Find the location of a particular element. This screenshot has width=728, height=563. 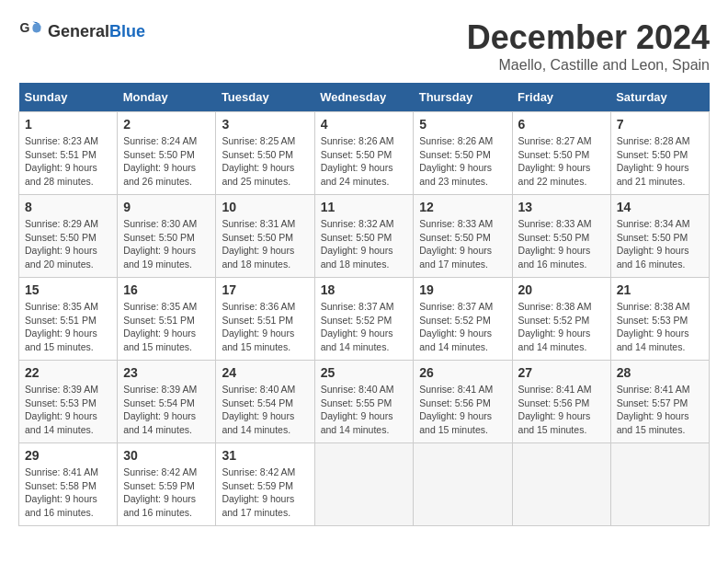

day-info: Sunrise: 8:41 AMSunset: 5:57 PMDaylight:… is located at coordinates (660, 410).